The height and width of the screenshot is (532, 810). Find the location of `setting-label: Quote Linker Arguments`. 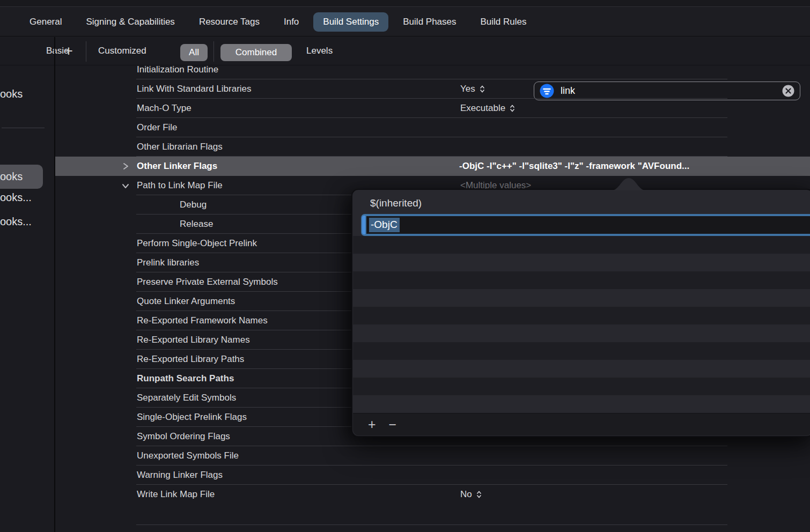

setting-label: Quote Linker Arguments is located at coordinates (186, 301).